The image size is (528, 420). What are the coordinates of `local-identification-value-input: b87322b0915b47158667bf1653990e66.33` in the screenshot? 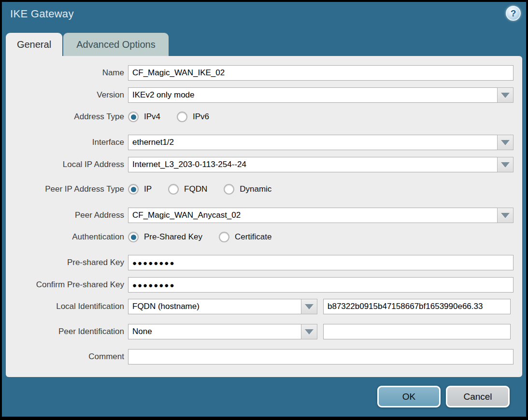 It's located at (417, 307).